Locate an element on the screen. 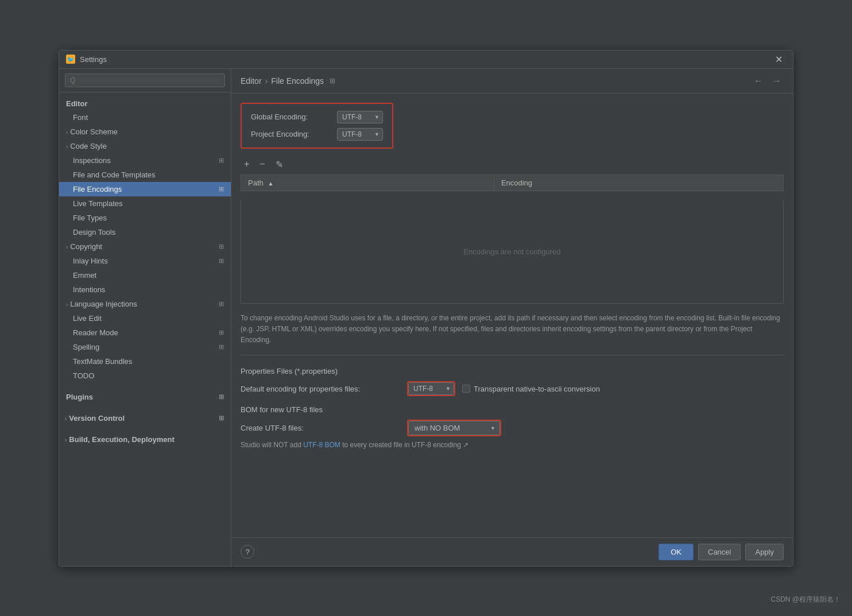  sidebar-item-textmate-bundles: TextMate Bundles is located at coordinates (145, 362).